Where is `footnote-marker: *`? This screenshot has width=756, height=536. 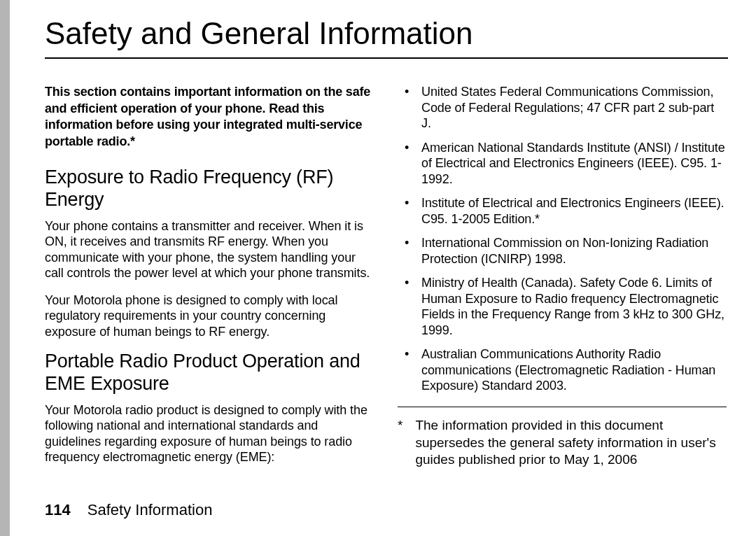 footnote-marker: * is located at coordinates (400, 443).